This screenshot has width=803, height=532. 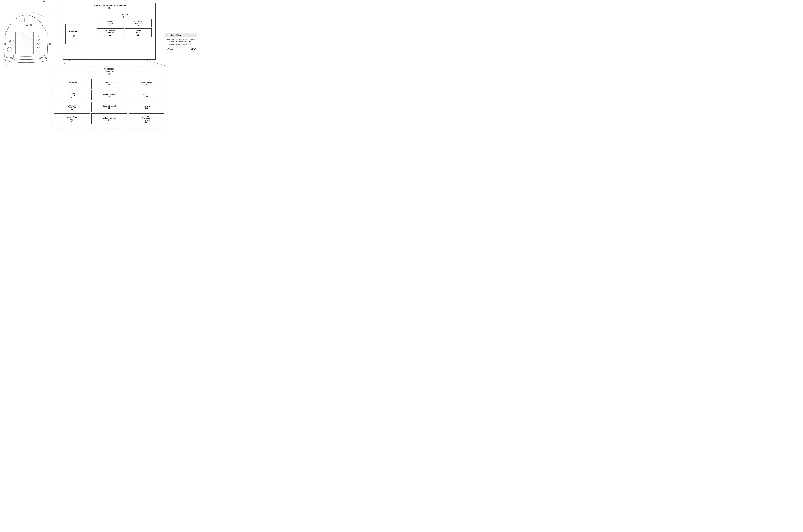 What do you see at coordinates (72, 95) in the screenshot?
I see `app-cell-capture: CapturePage(s)78` at bounding box center [72, 95].